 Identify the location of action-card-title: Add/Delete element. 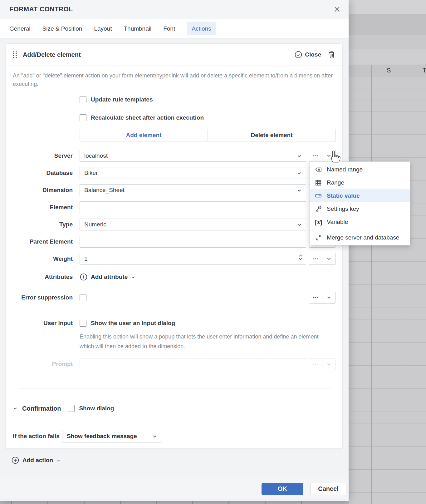
(52, 55).